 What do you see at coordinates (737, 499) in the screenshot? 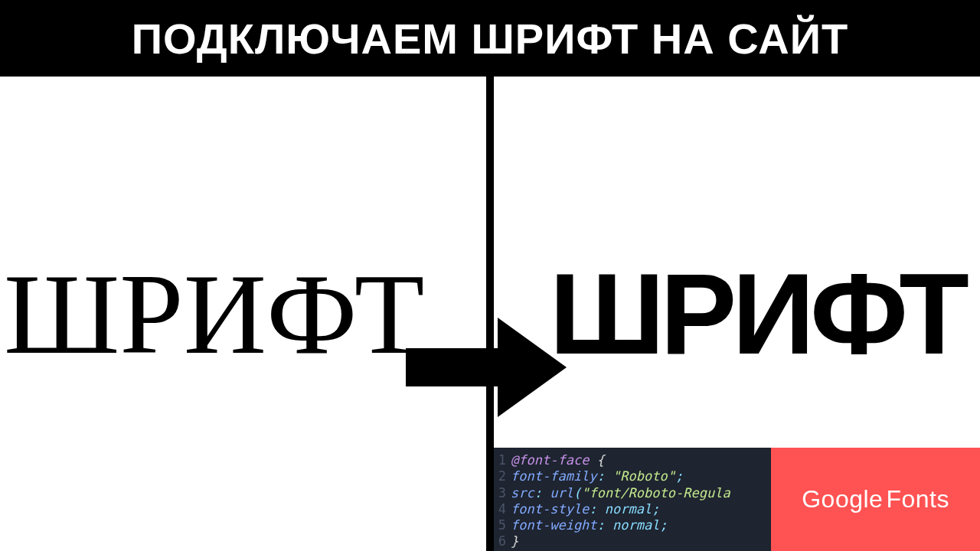
I see `bottom-strip: 1@font-face {2font-family: "Roboto";3src…` at bounding box center [737, 499].